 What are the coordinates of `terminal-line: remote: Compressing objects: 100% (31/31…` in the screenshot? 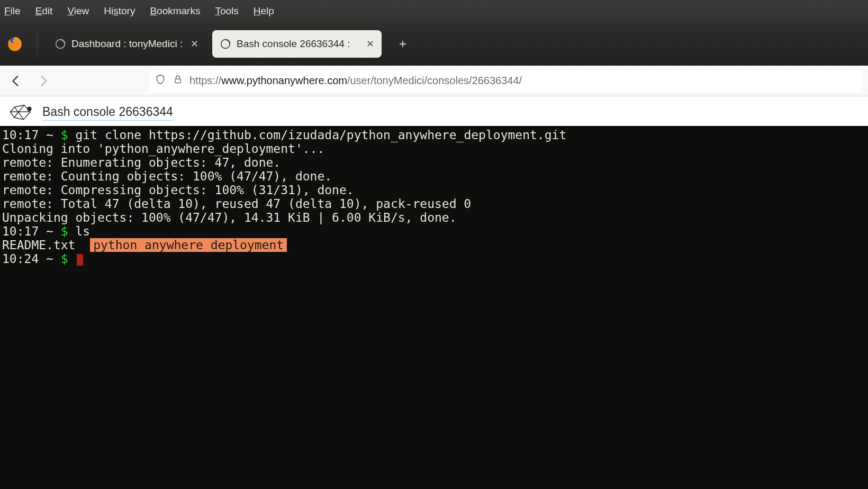 It's located at (434, 190).